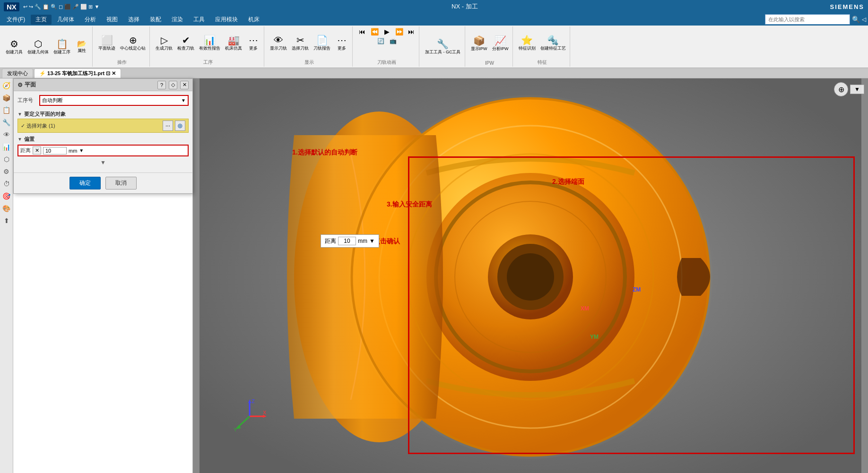 The height and width of the screenshot is (473, 868). I want to click on centerline-btn: ⊕ 中心线定心钻, so click(133, 43).